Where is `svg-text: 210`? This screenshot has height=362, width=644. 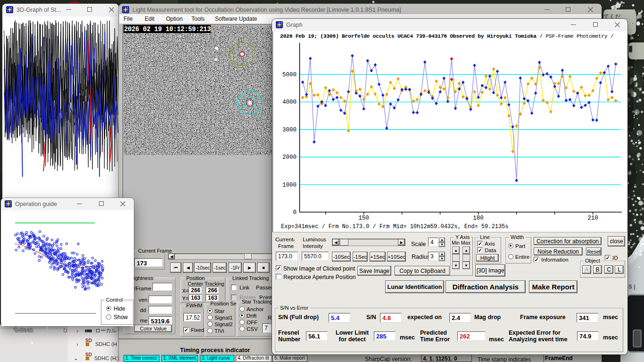
svg-text: 210 is located at coordinates (593, 218).